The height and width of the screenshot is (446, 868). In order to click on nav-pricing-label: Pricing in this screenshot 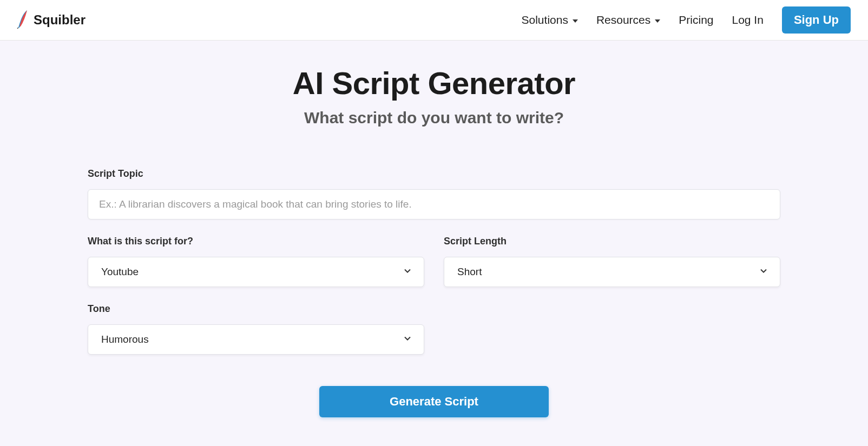, I will do `click(696, 20)`.